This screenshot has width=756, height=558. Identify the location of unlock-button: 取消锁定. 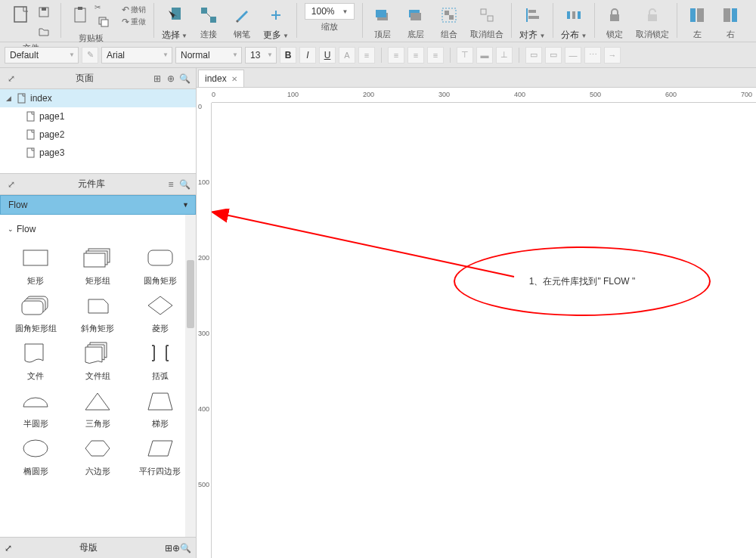
(652, 21).